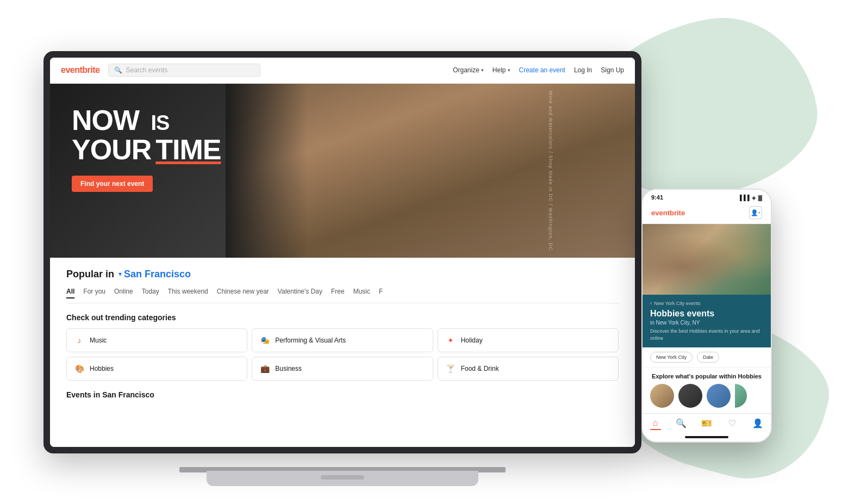 This screenshot has height=504, width=848. Describe the element at coordinates (707, 321) in the screenshot. I see `phone-card-header: ‹ New York City events Hobbies events in…` at that location.